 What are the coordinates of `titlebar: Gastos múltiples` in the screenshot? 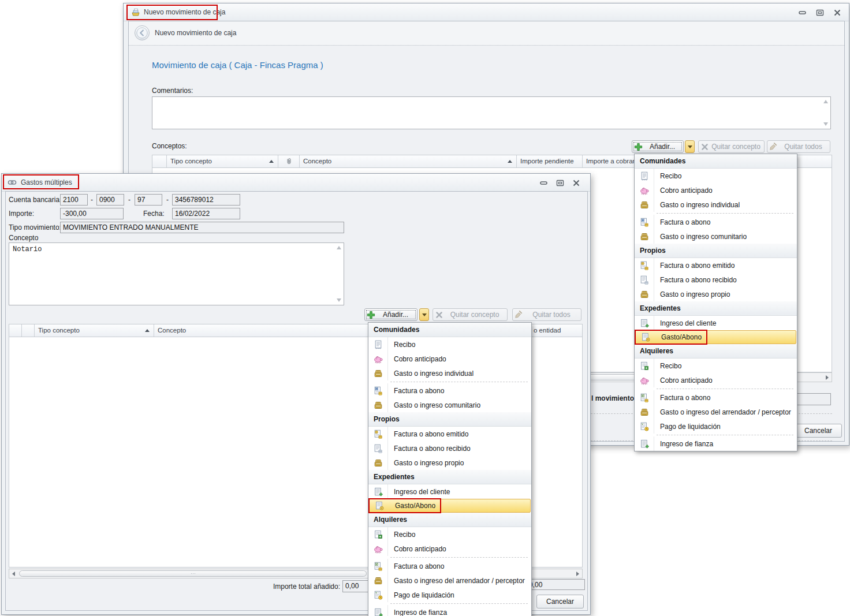 It's located at (296, 182).